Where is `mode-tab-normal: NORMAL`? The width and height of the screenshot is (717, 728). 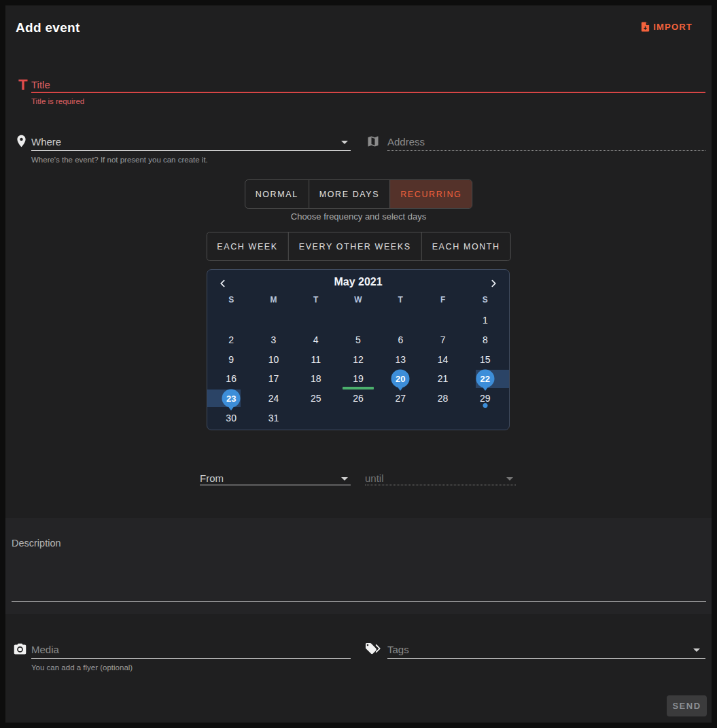
mode-tab-normal: NORMAL is located at coordinates (277, 194).